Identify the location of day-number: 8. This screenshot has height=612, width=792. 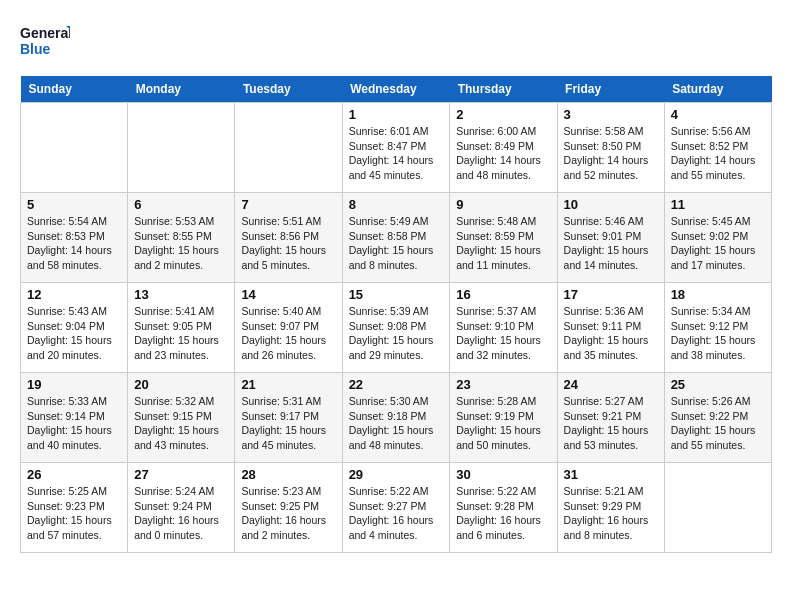
(396, 204).